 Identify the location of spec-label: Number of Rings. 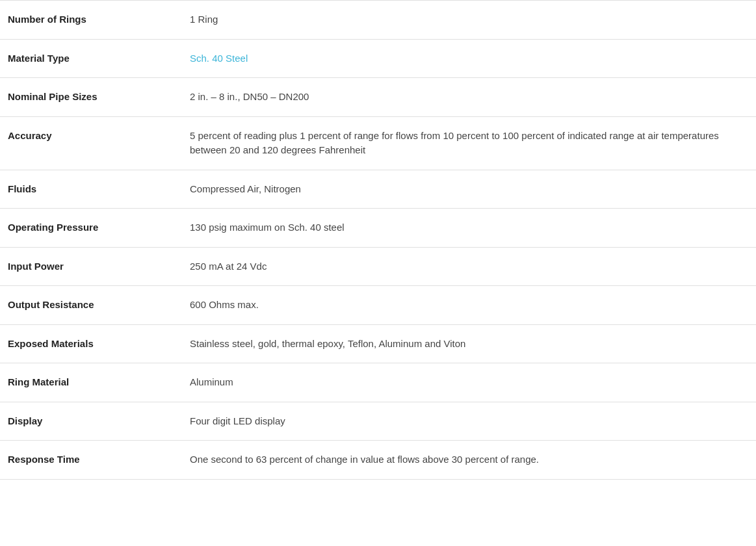
(91, 20).